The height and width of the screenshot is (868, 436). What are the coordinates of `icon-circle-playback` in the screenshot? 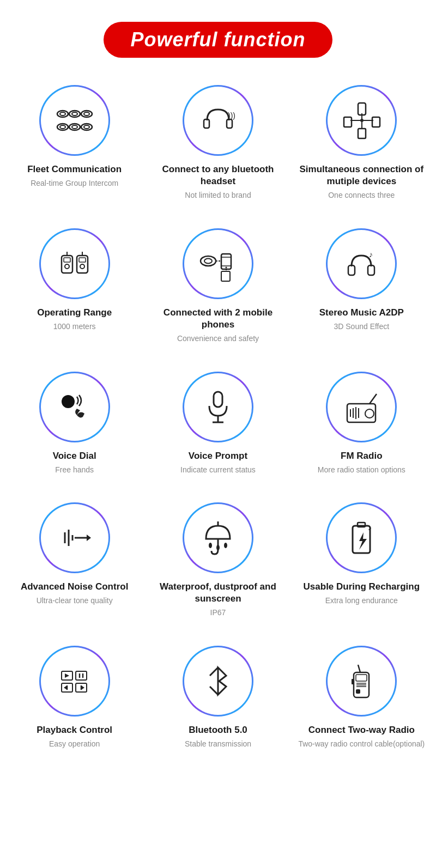 It's located at (75, 681).